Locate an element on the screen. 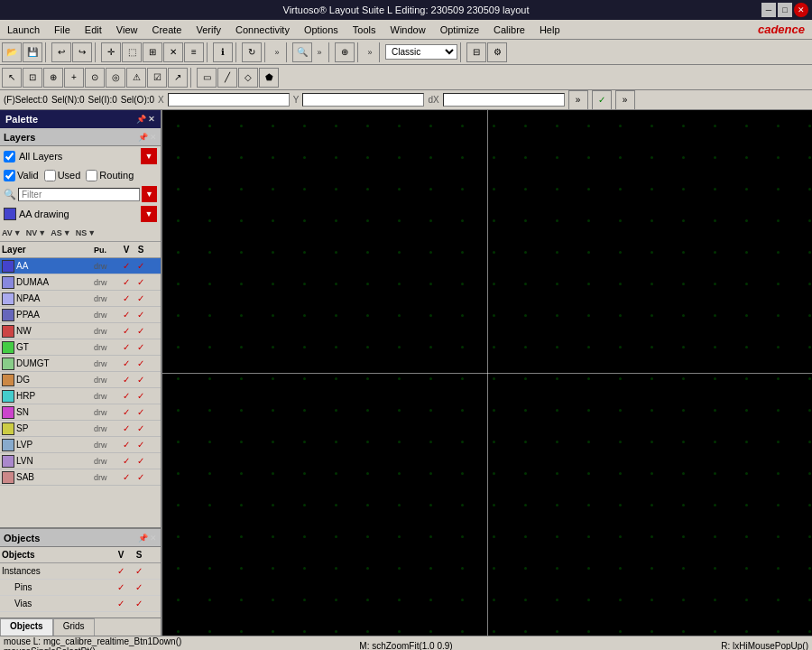  menu-file: File is located at coordinates (62, 30).